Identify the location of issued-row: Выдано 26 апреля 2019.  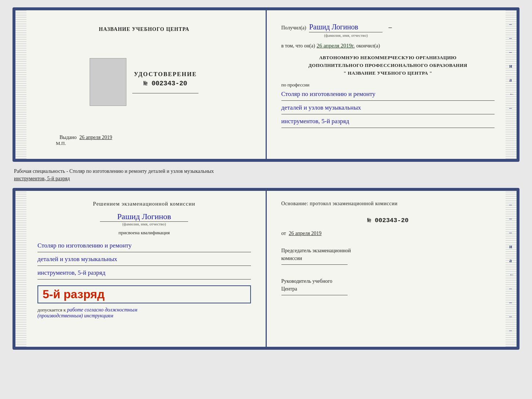
(86, 138).